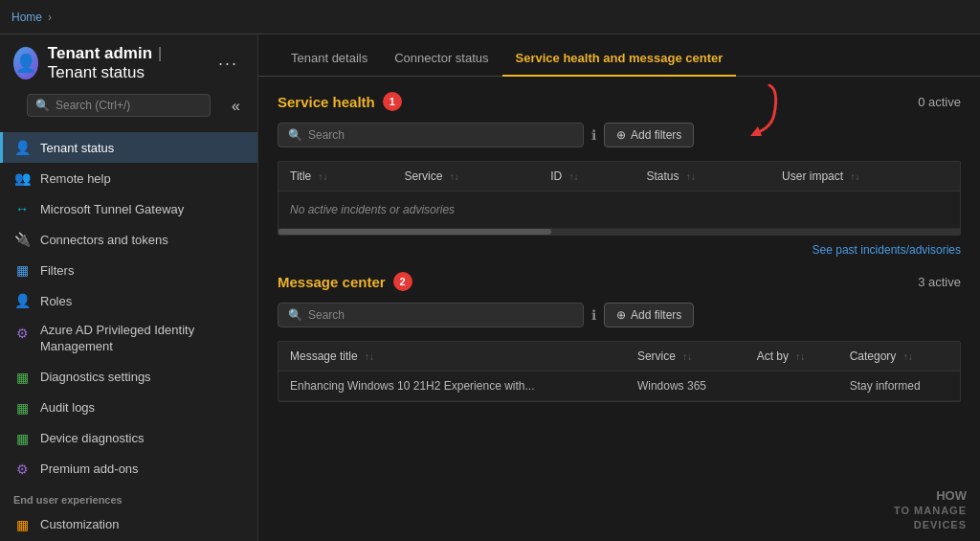  Describe the element at coordinates (431, 315) in the screenshot. I see `message-center-search-box: 🔍` at that location.